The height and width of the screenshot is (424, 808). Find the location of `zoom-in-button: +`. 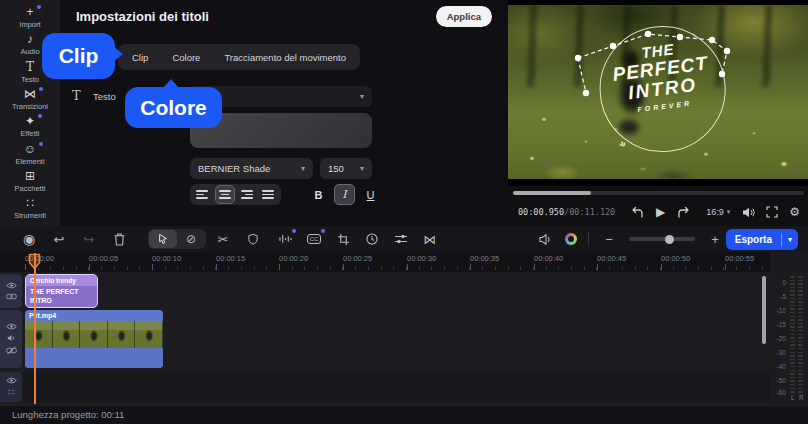

zoom-in-button: + is located at coordinates (715, 239).